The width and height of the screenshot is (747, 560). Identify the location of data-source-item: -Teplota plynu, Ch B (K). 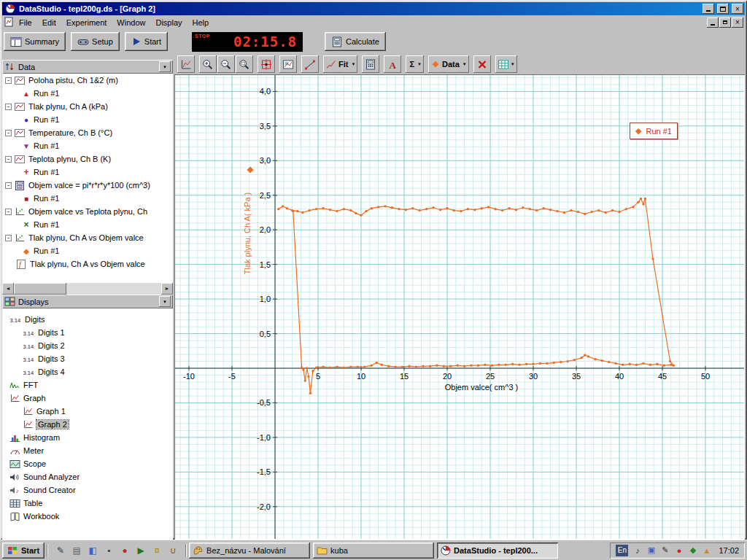
(88, 159).